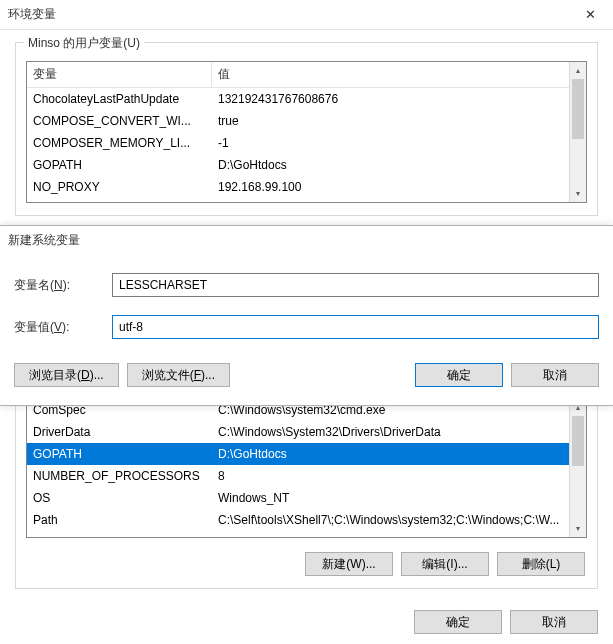 The image size is (613, 644). What do you see at coordinates (554, 622) in the screenshot?
I see `main-cancel-button: 取消` at bounding box center [554, 622].